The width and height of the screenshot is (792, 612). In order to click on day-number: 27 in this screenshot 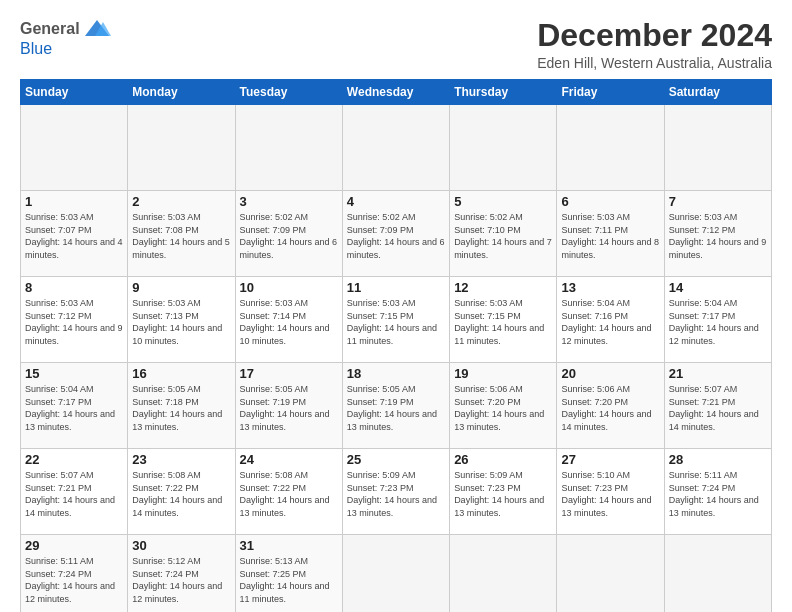, I will do `click(610, 460)`.